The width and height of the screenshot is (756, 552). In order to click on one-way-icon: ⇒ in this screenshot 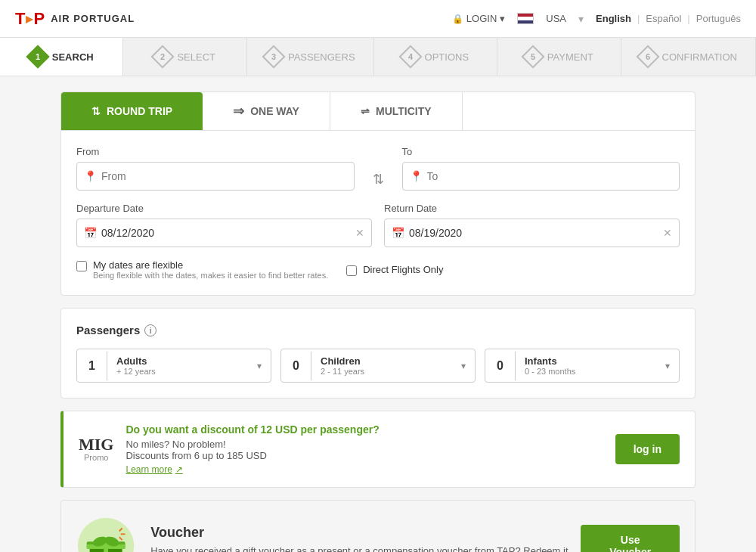, I will do `click(239, 111)`.